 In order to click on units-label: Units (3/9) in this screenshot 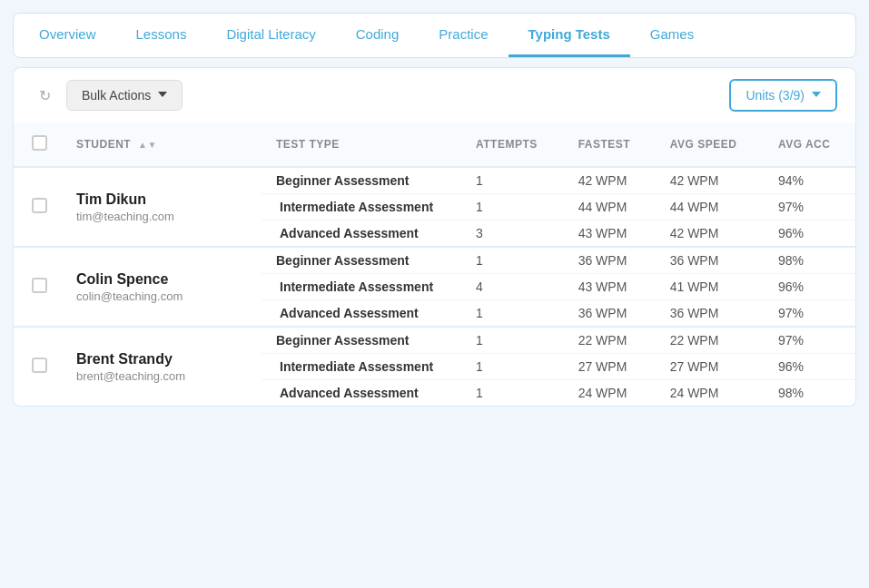, I will do `click(775, 95)`.